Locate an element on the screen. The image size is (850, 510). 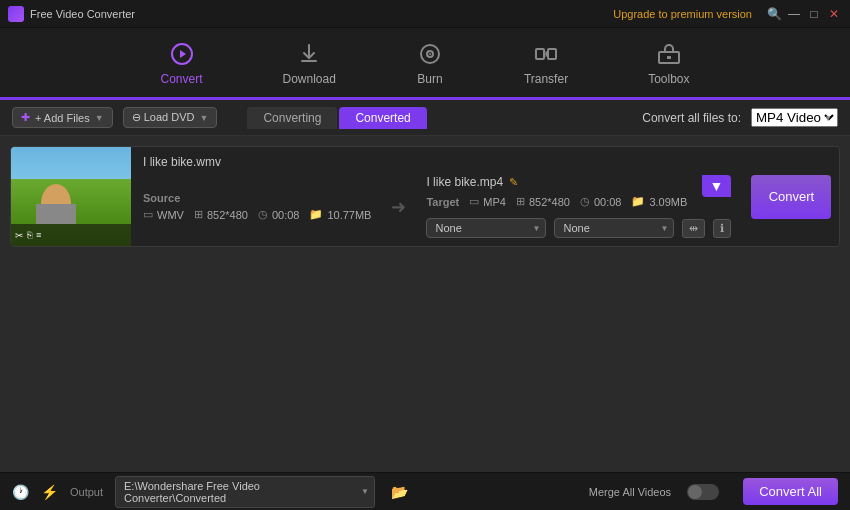
target-resolution: ⊞ 852*480 is located at coordinates (543, 202).